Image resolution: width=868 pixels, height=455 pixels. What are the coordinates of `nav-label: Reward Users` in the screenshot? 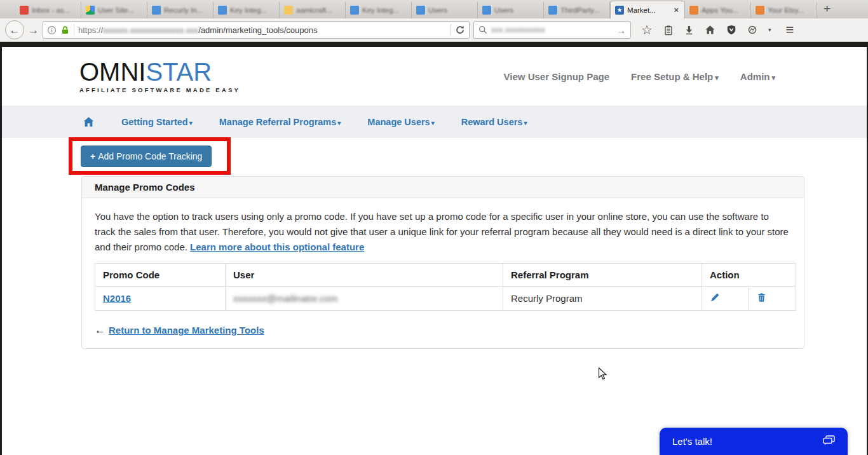 It's located at (492, 122).